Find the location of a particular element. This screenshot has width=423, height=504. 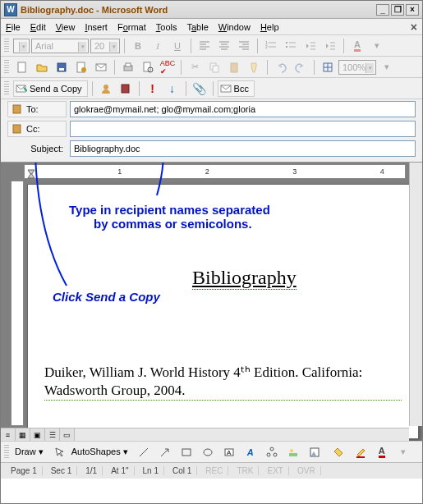

rectangle-button is located at coordinates (186, 452).